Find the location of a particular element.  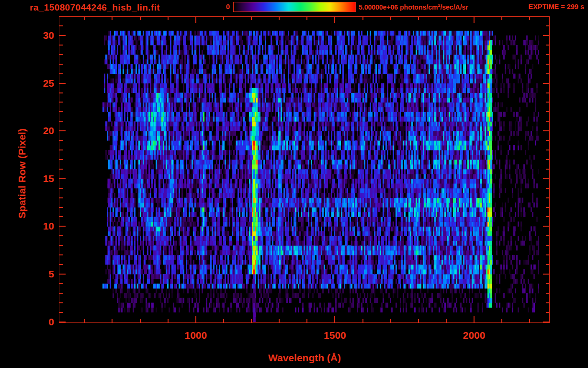

y-tick-label: 10 is located at coordinates (35, 226).